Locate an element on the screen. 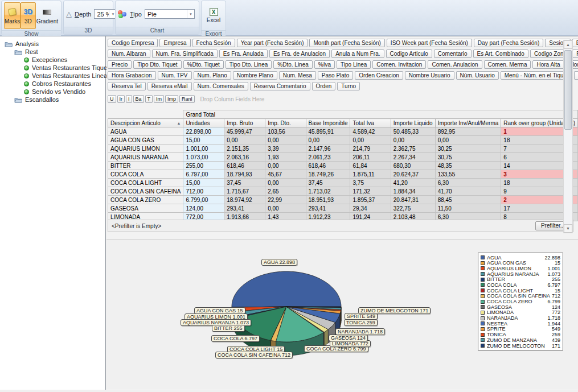 Image resolution: width=578 pixels, height=392 pixels. chart-legend: AGUA22.898AGUA CON GAS15AQUARIUS LIMON1.… is located at coordinates (520, 302).